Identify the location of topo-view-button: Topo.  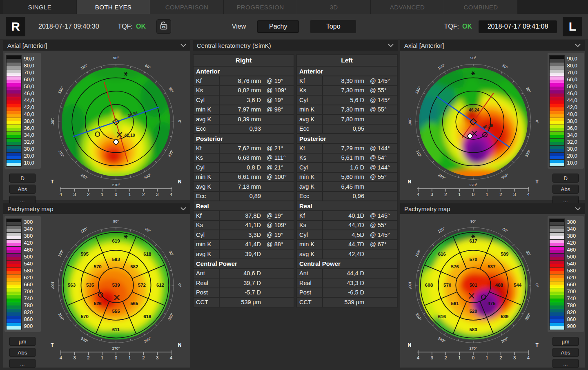
(333, 27).